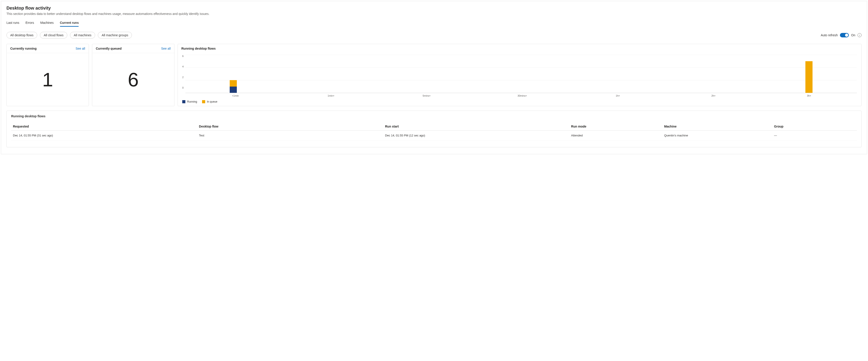 The image size is (868, 361). What do you see at coordinates (198, 48) in the screenshot?
I see `chart-title: Running desktop flows` at bounding box center [198, 48].